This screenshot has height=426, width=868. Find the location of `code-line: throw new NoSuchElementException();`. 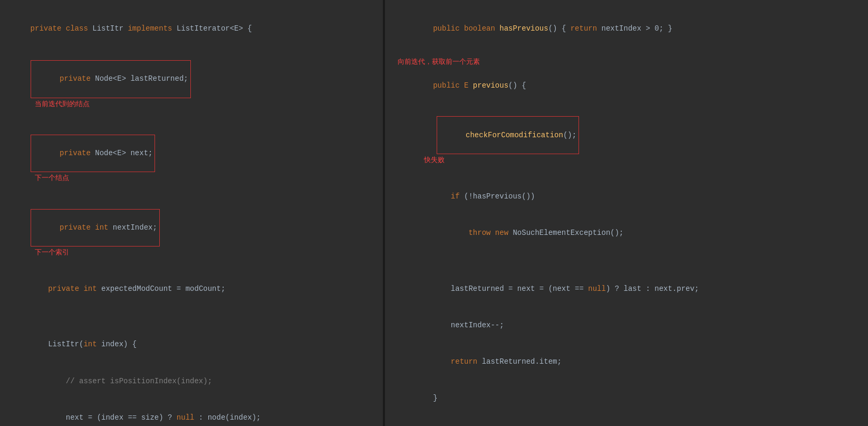

code-line: throw new NoSuchElementException(); is located at coordinates (626, 233).